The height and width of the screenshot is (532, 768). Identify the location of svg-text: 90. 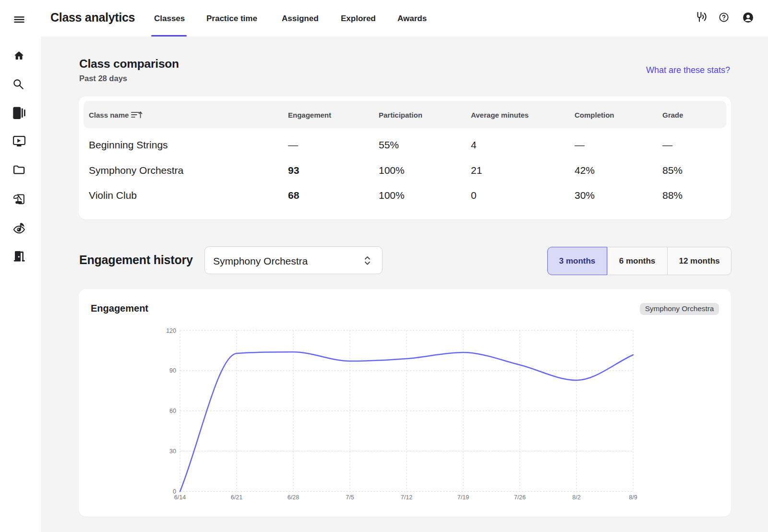
(173, 371).